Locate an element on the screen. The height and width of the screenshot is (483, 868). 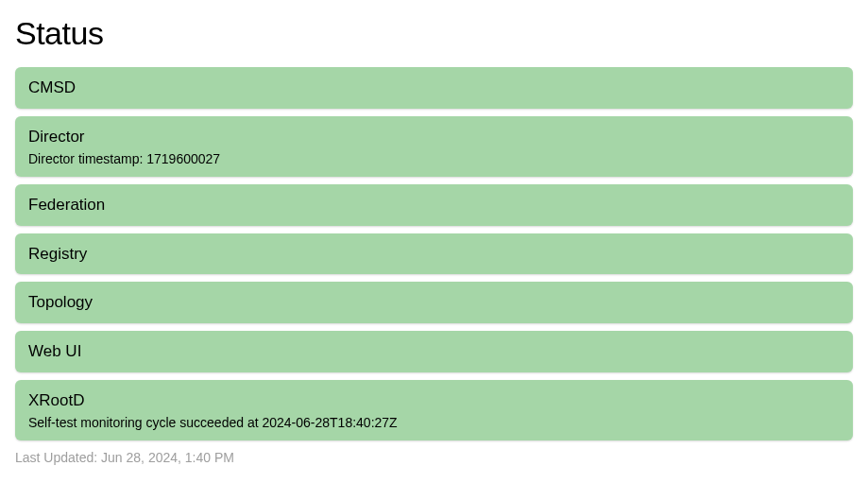
status-card-title: XRootD is located at coordinates (434, 401).